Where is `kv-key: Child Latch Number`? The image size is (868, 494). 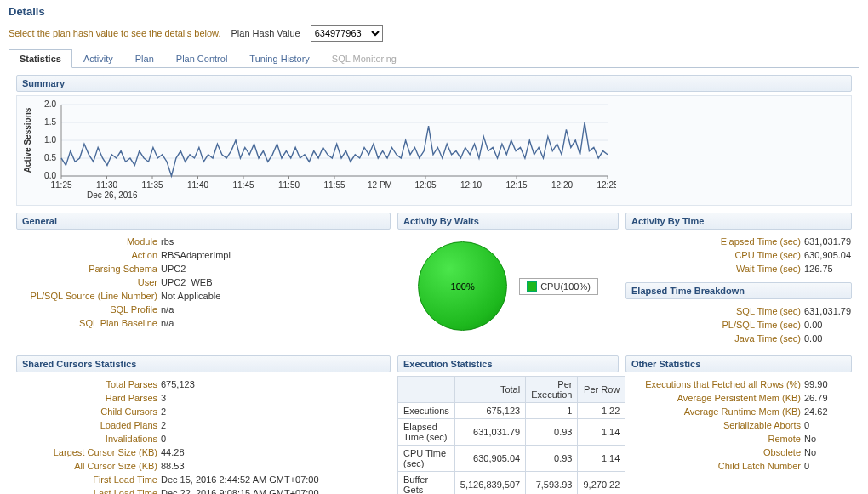
kv-key: Child Latch Number is located at coordinates (715, 466).